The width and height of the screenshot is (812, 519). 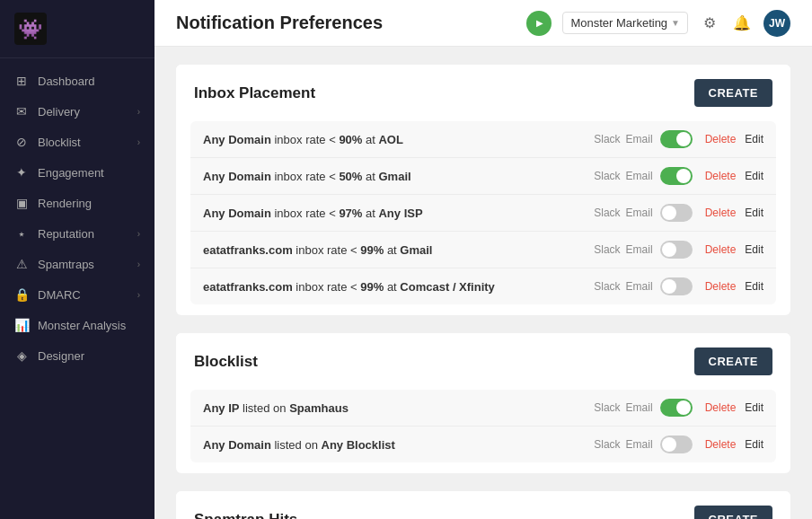 I want to click on sidebar-item-label: DMARC, so click(x=59, y=295).